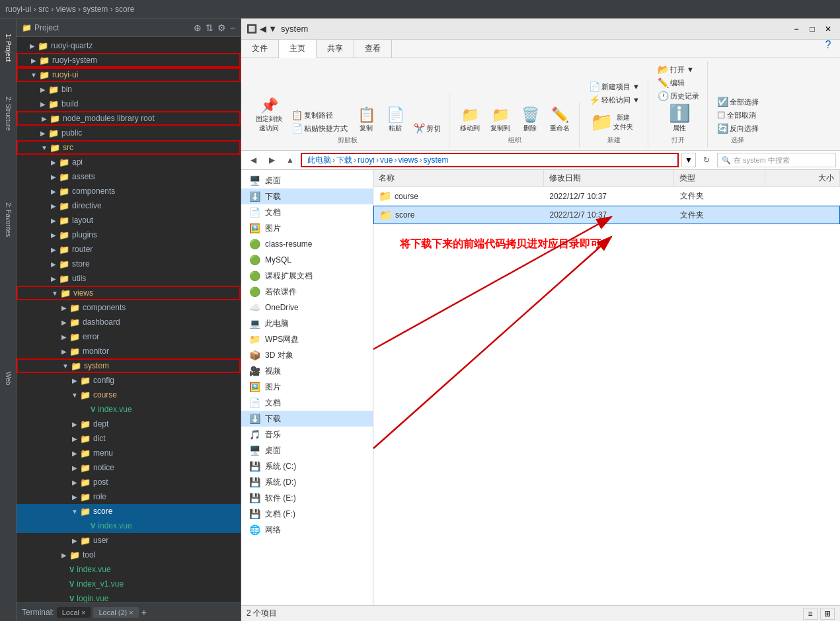  Describe the element at coordinates (74, 612) in the screenshot. I see `terminal-tab-local: Local ×` at that location.